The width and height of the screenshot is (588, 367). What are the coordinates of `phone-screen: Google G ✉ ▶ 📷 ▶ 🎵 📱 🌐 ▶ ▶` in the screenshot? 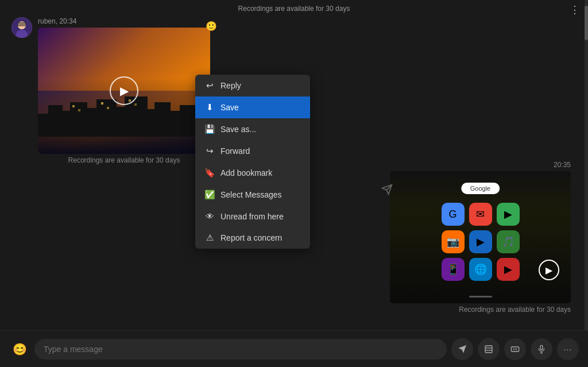 It's located at (480, 237).